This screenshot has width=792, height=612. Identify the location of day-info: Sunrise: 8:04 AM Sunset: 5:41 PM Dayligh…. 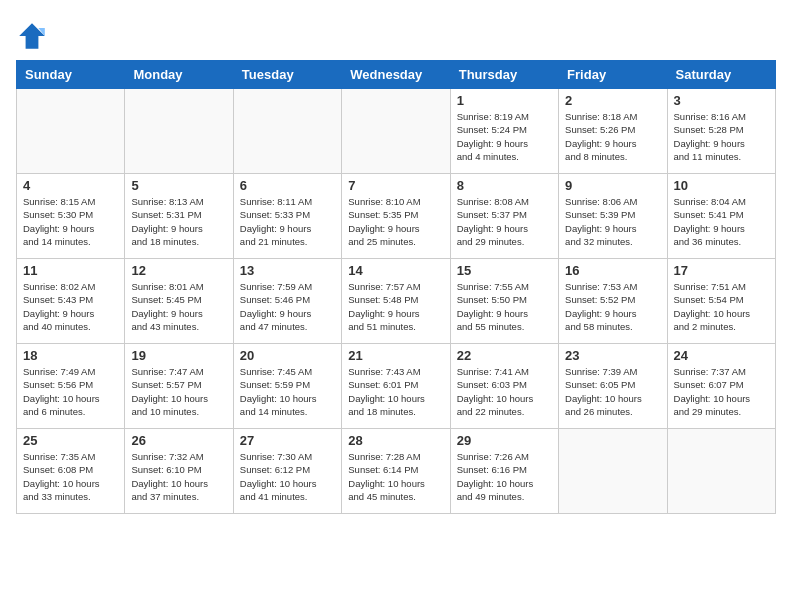
(722, 222).